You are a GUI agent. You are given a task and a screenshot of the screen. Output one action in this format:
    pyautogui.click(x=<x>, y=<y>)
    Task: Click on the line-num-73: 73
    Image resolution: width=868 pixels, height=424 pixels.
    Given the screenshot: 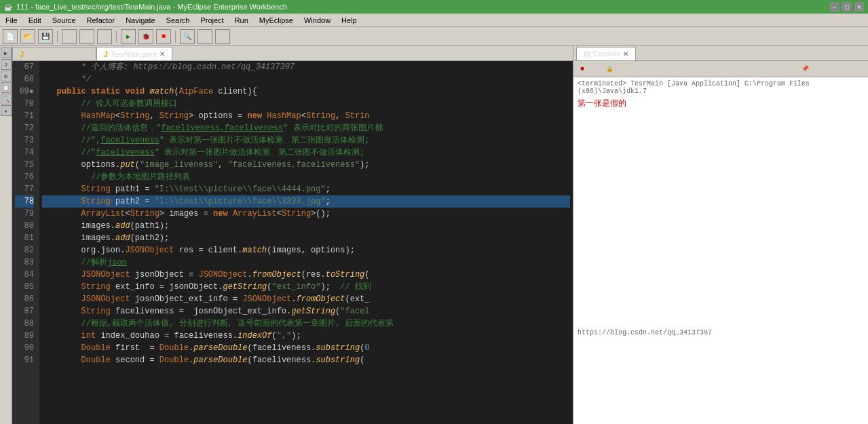 What is the action you would take?
    pyautogui.click(x=24, y=140)
    